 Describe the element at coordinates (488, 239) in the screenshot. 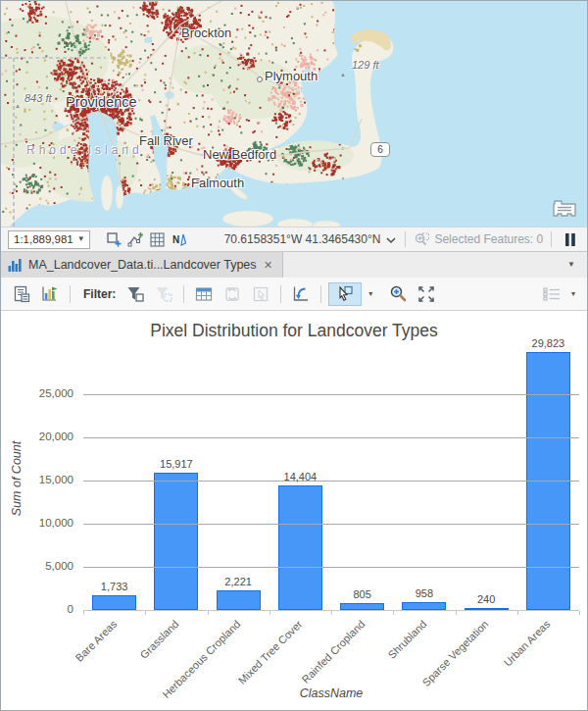

I see `selected-features-label: Selected Features: 0` at that location.